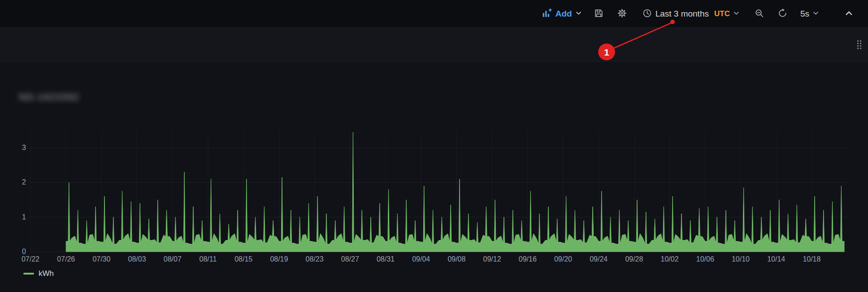  Describe the element at coordinates (434, 14) in the screenshot. I see `dashboard-toolbar: Add` at that location.